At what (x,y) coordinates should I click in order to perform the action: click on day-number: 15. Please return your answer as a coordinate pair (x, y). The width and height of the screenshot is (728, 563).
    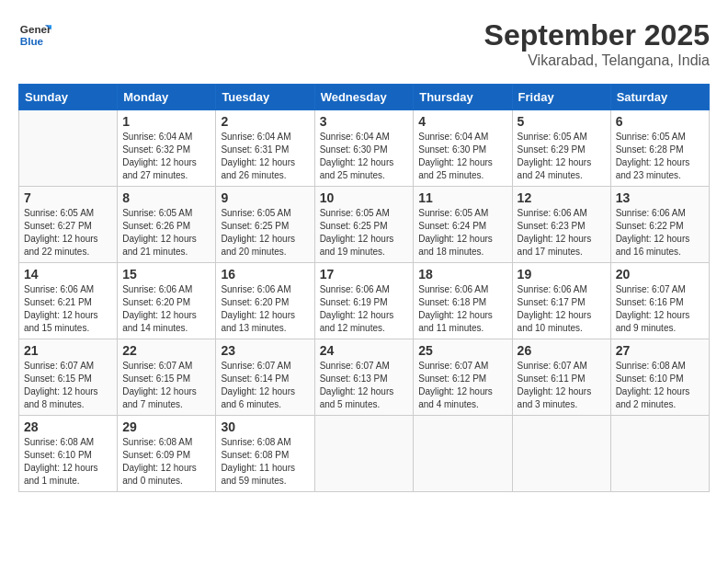
    Looking at the image, I should click on (166, 274).